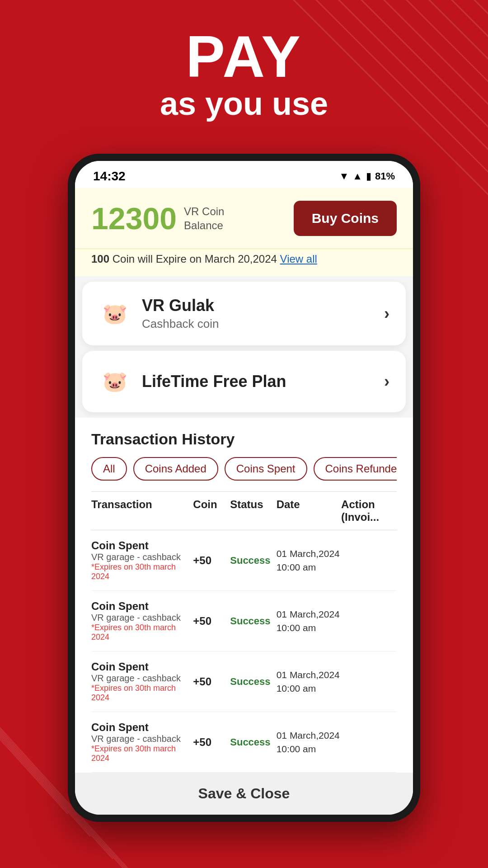 Image resolution: width=488 pixels, height=868 pixels. Describe the element at coordinates (204, 218) in the screenshot. I see `coin-label: VR Coin Balance` at that location.